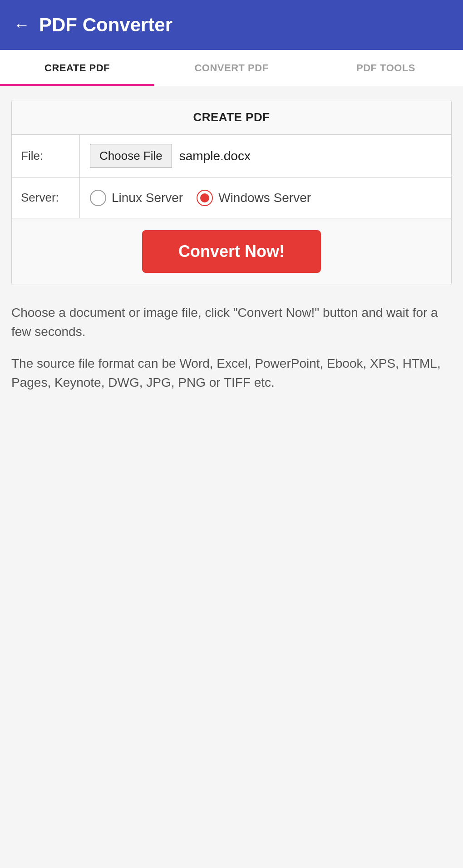 Image resolution: width=463 pixels, height=868 pixels. Describe the element at coordinates (46, 156) in the screenshot. I see `file-label: File:` at that location.